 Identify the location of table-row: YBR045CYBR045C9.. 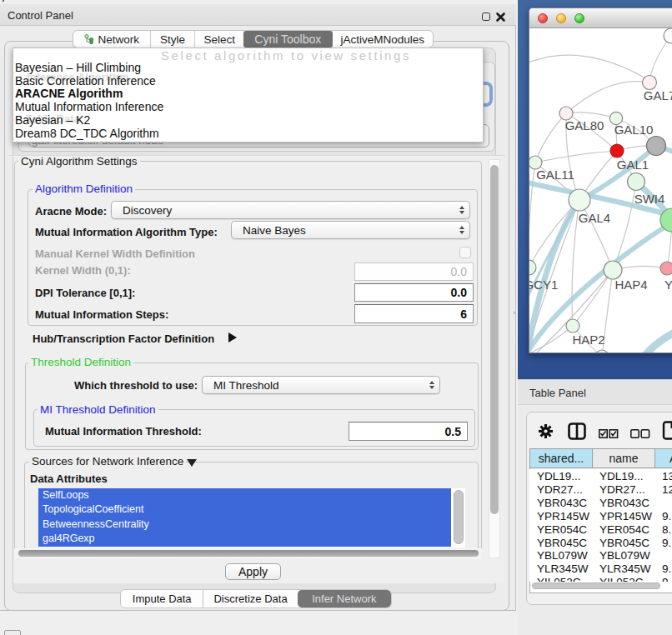
(600, 543).